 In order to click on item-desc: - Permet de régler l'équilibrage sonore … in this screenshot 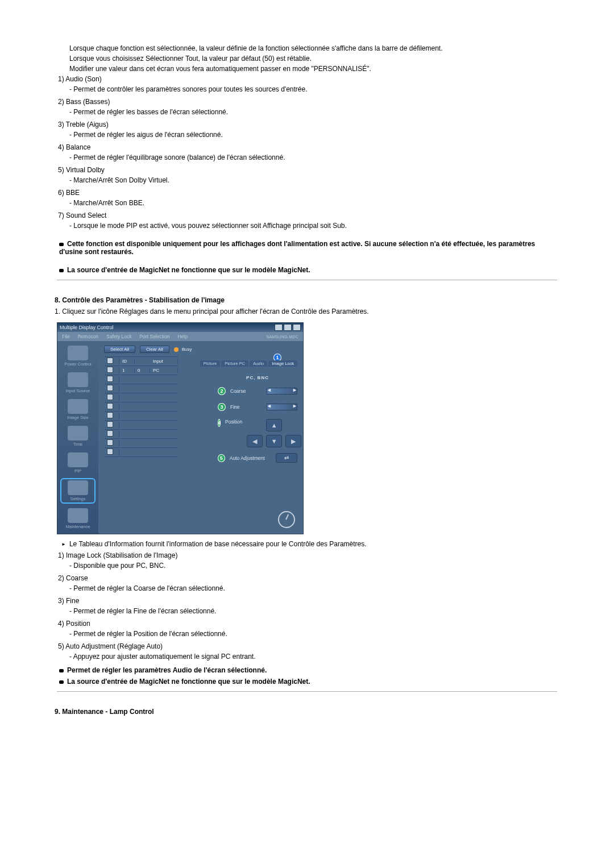, I will do `click(313, 157)`.